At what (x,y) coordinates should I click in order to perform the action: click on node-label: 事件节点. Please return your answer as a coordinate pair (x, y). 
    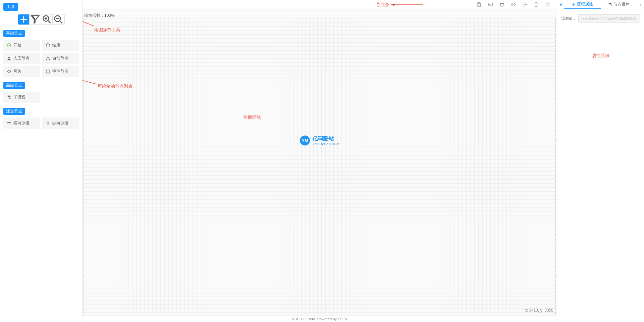
    Looking at the image, I should click on (60, 71).